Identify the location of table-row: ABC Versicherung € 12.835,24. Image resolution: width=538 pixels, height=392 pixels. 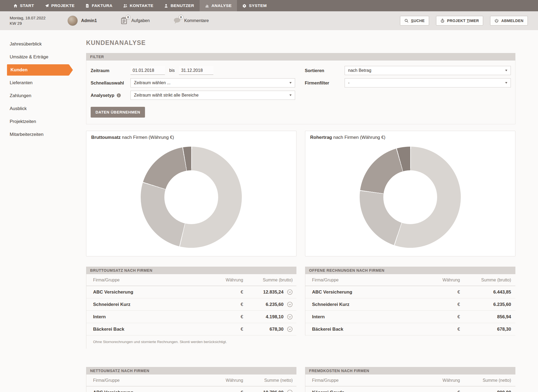
(192, 292).